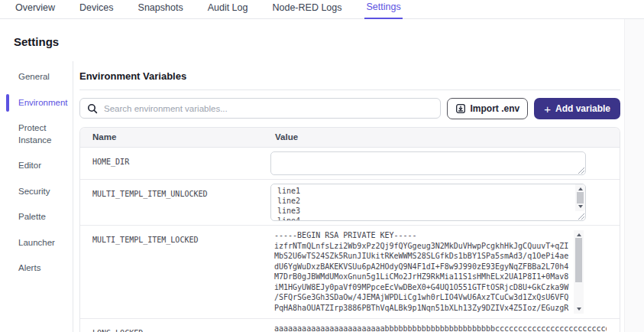 This screenshot has width=644, height=332. What do you see at coordinates (350, 78) in the screenshot?
I see `section-title: Environment Variables` at bounding box center [350, 78].